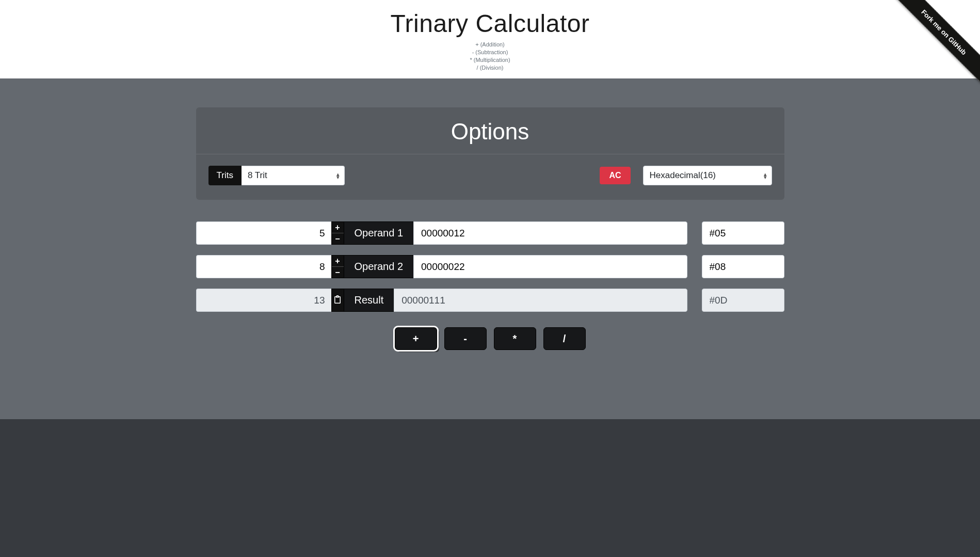  What do you see at coordinates (928, 52) in the screenshot?
I see `fork-github-ribbon: Fork me on GitHub` at bounding box center [928, 52].